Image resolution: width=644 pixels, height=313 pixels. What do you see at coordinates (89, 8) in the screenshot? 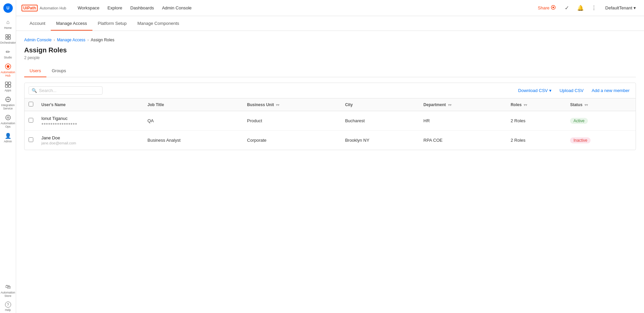
I see `nav-workspace: Workspace` at bounding box center [89, 8].